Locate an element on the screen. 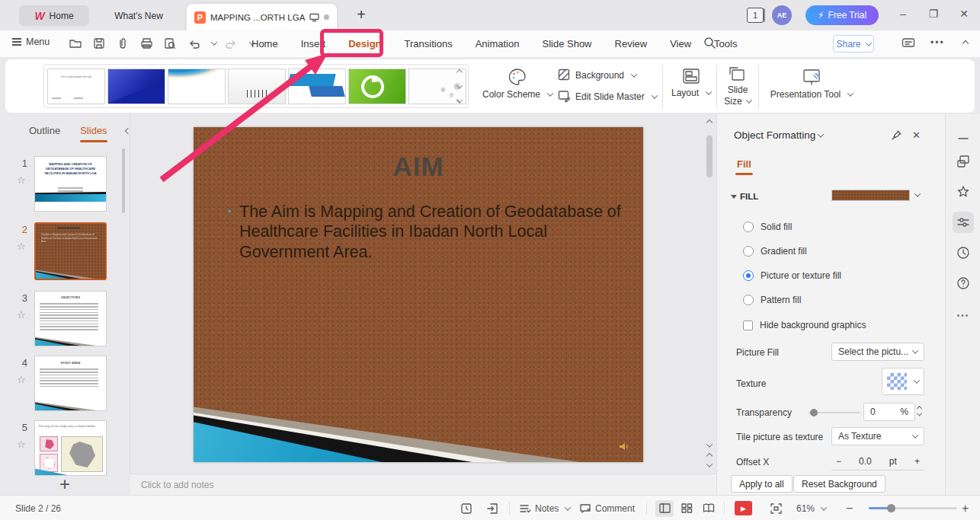 The height and width of the screenshot is (520, 980). slide-2-star-icon: ☆ is located at coordinates (21, 247).